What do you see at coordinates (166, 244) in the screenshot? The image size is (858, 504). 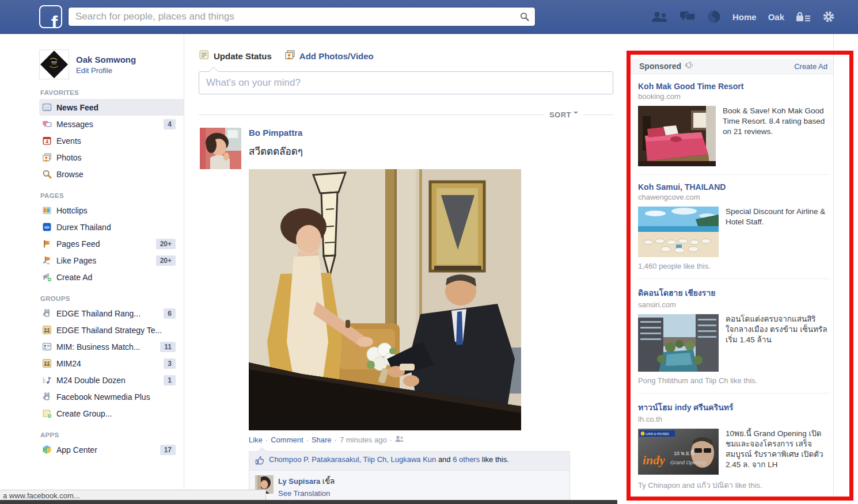 I see `pages-feed-badge: 20+` at bounding box center [166, 244].